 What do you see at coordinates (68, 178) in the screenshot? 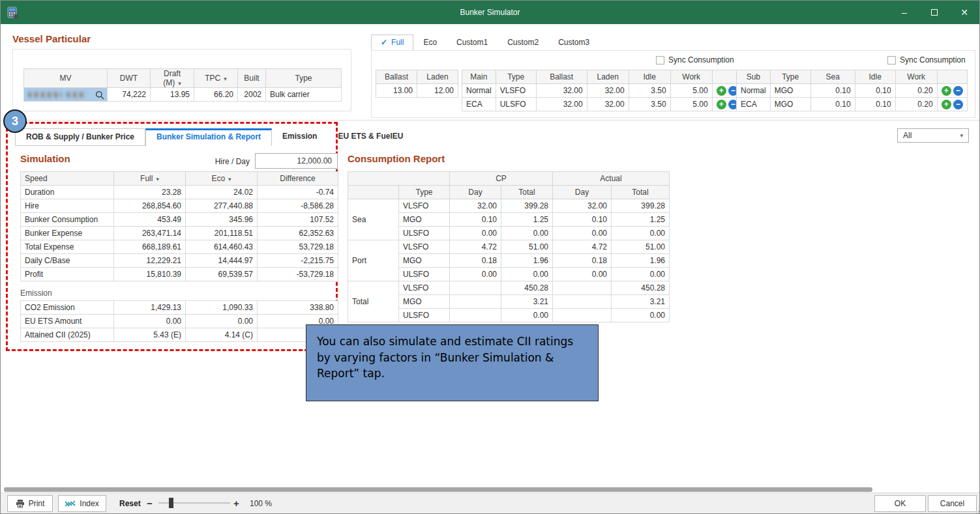
I see `sim-col-speed: Speed` at bounding box center [68, 178].